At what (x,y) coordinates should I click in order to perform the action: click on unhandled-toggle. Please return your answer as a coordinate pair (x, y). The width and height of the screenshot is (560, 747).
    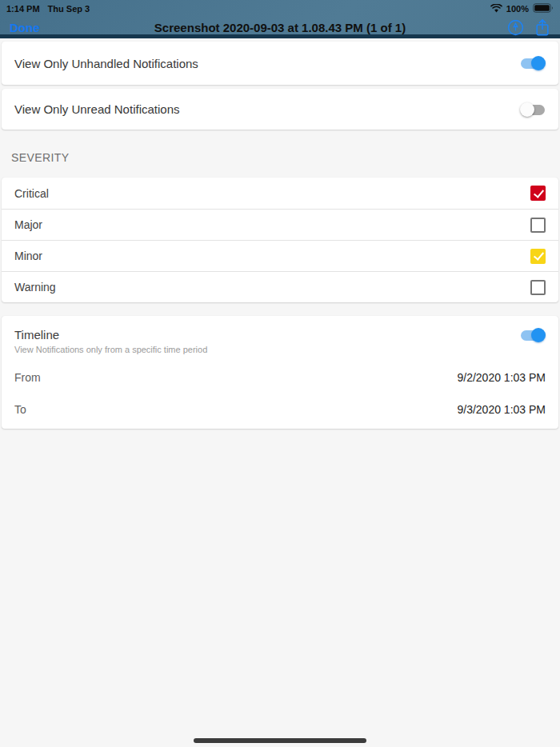
    Looking at the image, I should click on (533, 63).